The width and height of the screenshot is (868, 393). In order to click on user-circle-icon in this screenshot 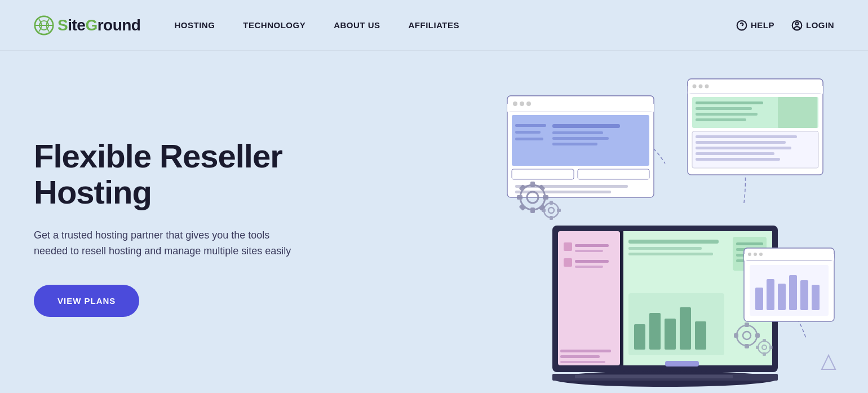, I will do `click(797, 25)`.